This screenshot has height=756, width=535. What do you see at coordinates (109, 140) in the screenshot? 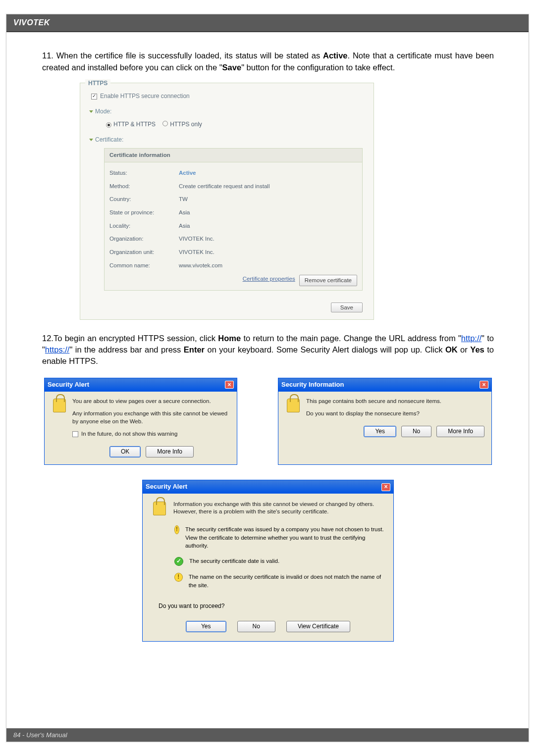
I see `certificate-label: Certificate:` at bounding box center [109, 140].